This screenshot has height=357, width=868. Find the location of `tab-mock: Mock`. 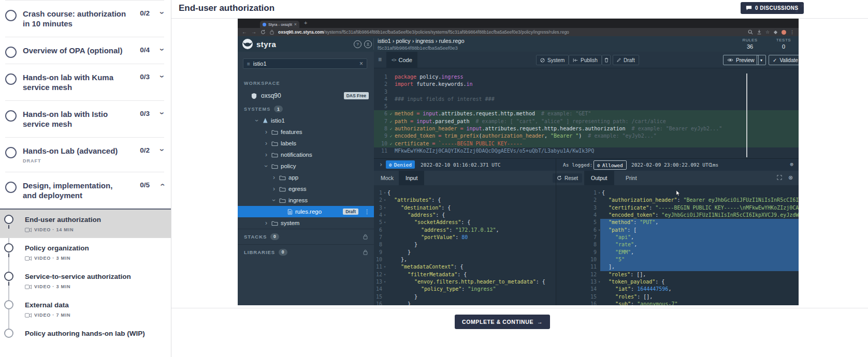

tab-mock: Mock is located at coordinates (387, 178).